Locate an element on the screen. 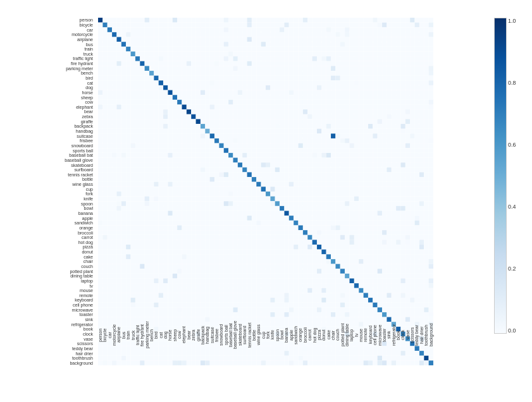 The height and width of the screenshot is (402, 532). x-tick-label: cell phone is located at coordinates (374, 336).